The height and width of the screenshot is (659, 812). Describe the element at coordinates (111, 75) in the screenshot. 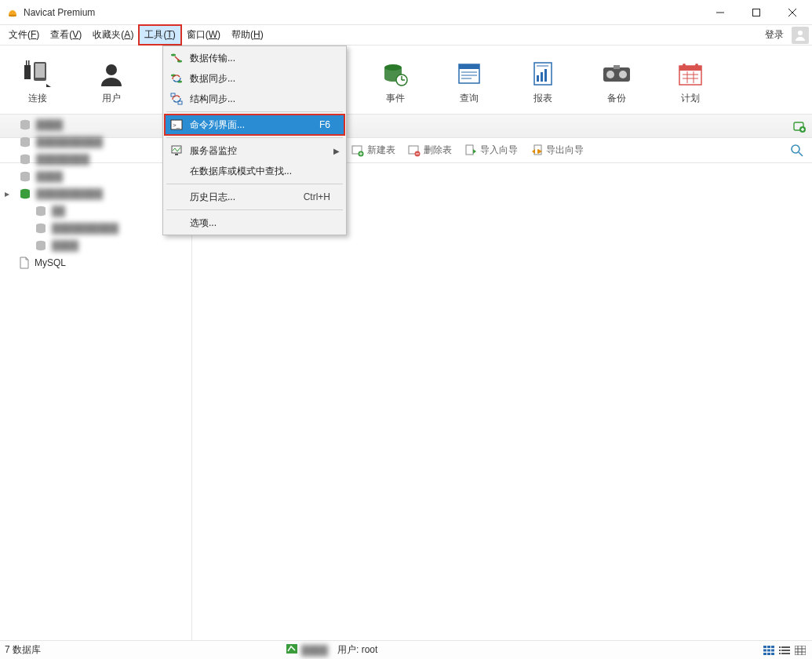

I see `user-icon` at that location.